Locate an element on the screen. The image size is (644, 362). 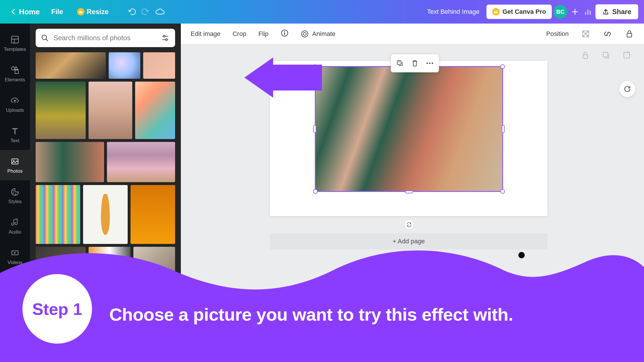
nav-templates: Templates is located at coordinates (15, 43).